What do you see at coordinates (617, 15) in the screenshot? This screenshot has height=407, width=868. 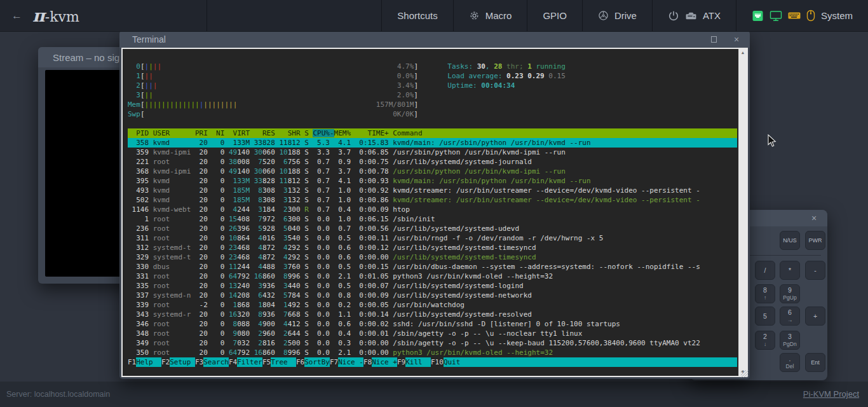 I see `nav-item-drive: Drive` at bounding box center [617, 15].